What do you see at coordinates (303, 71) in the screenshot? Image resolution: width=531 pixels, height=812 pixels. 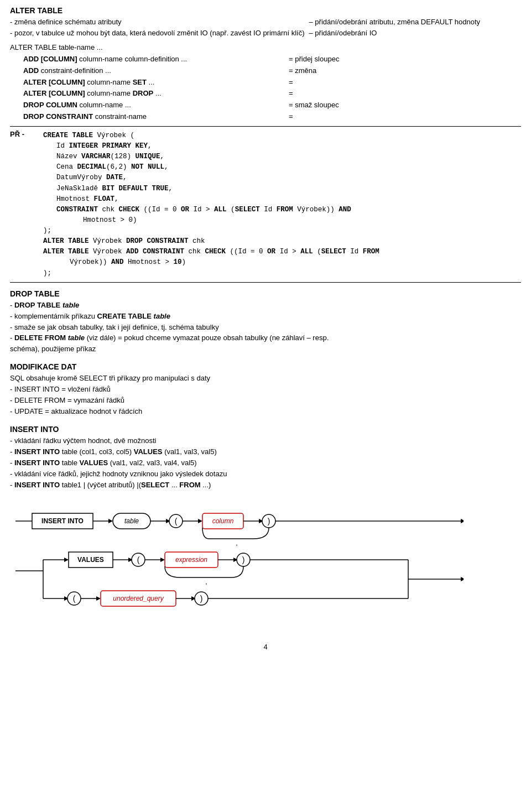 I see `alter-add-constraint-eq: = změna` at bounding box center [303, 71].